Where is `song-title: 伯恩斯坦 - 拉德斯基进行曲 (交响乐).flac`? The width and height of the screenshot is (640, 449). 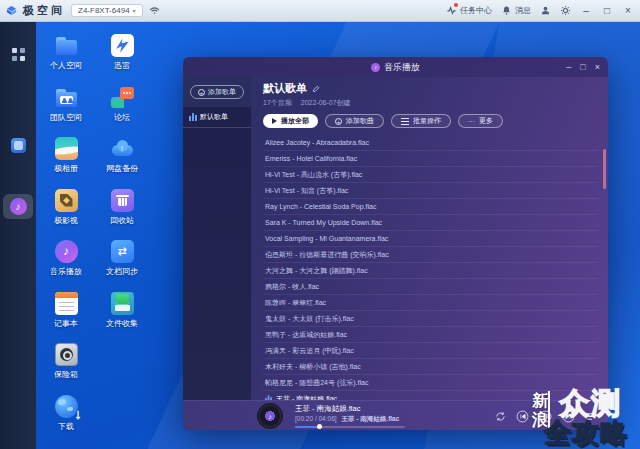 song-title: 伯恩斯坦 - 拉德斯基进行曲 (交响乐).flac is located at coordinates (327, 255).